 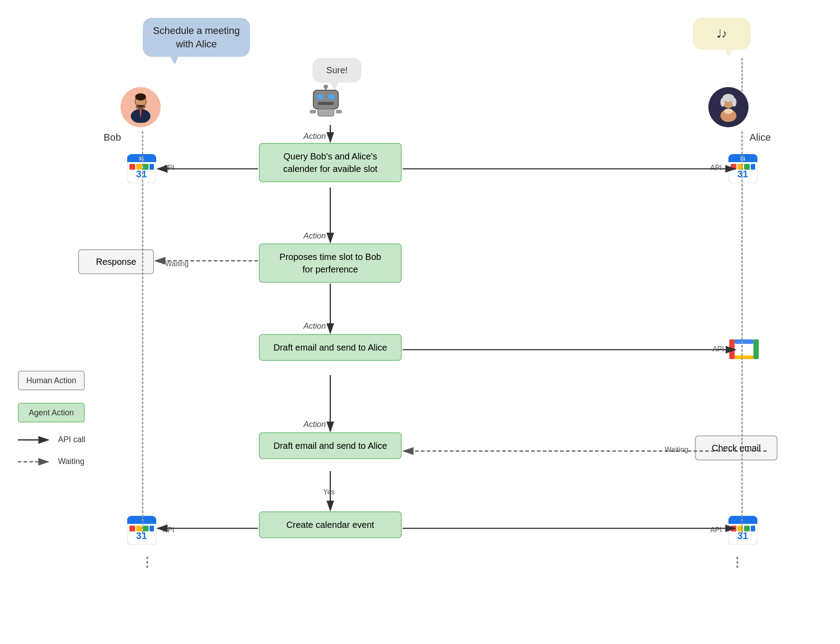 I want to click on alice-dot-main, so click(x=742, y=332).